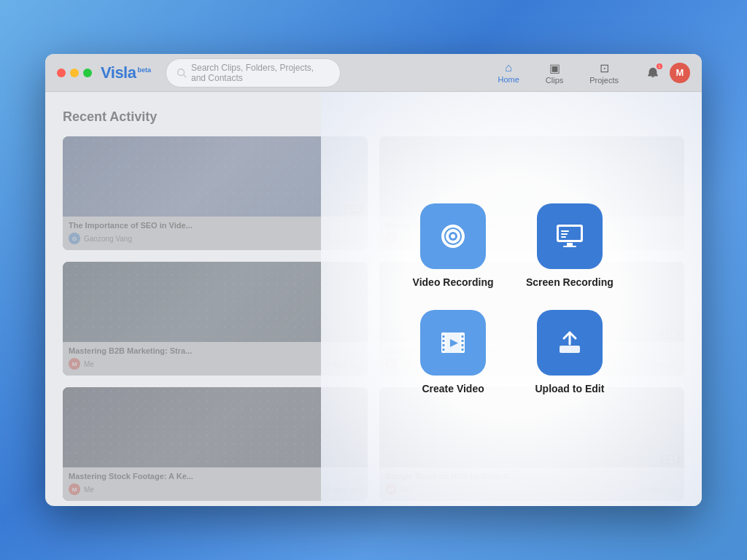 Image resolution: width=747 pixels, height=560 pixels. Describe the element at coordinates (604, 80) in the screenshot. I see `tab-projects-label: Projects` at that location.